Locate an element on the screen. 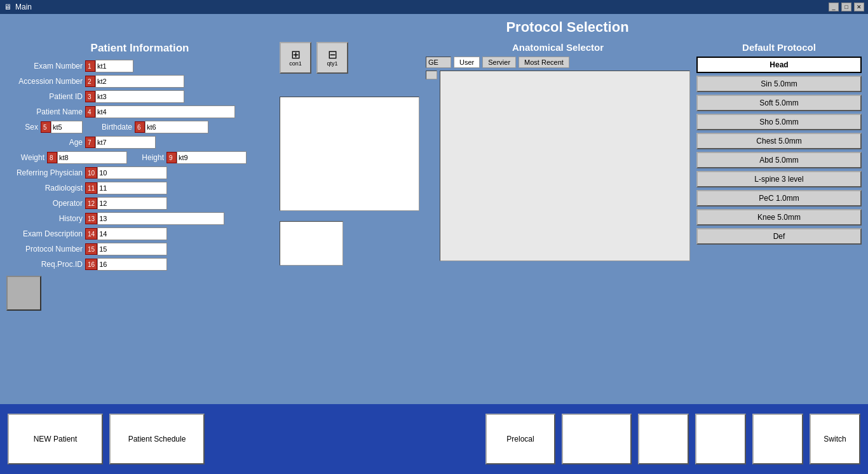 Image resolution: width=868 pixels, height=474 pixels. history-row: History 13 is located at coordinates (140, 219).